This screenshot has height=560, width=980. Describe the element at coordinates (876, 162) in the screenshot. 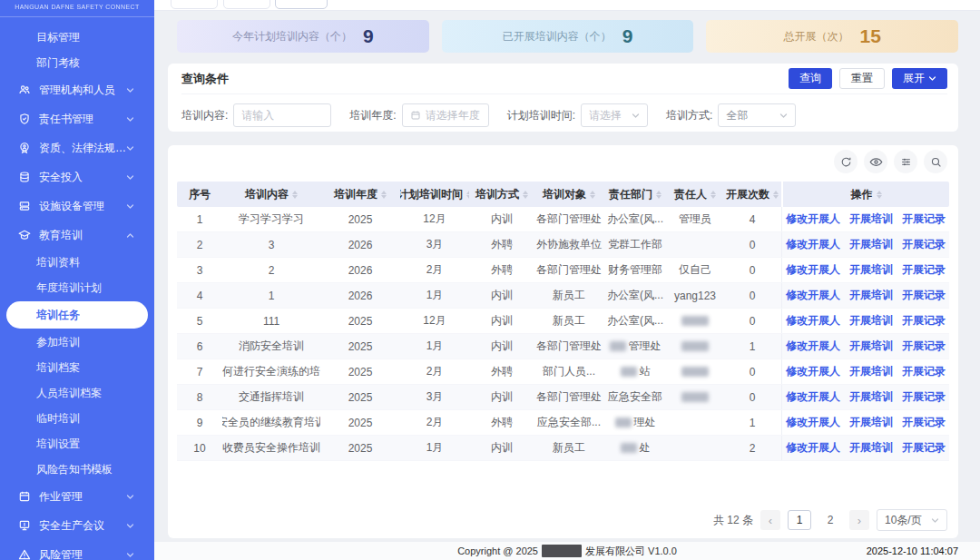

I see `eye-button` at that location.